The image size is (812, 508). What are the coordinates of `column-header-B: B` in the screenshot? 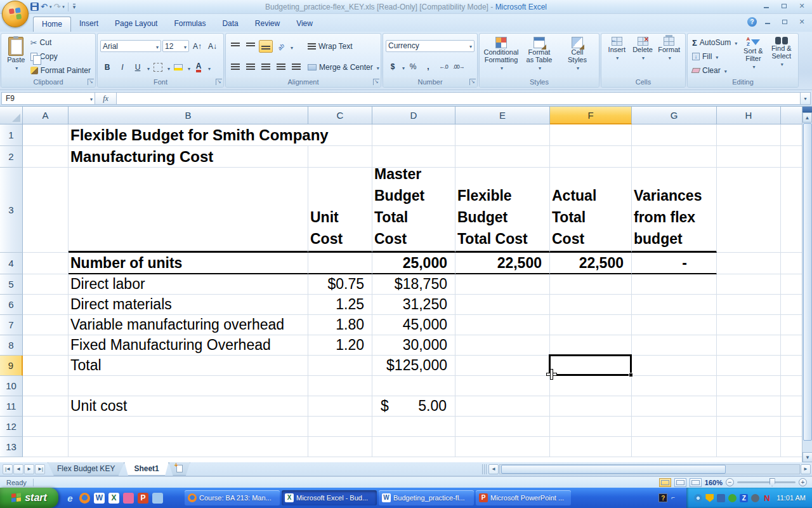 It's located at (188, 116).